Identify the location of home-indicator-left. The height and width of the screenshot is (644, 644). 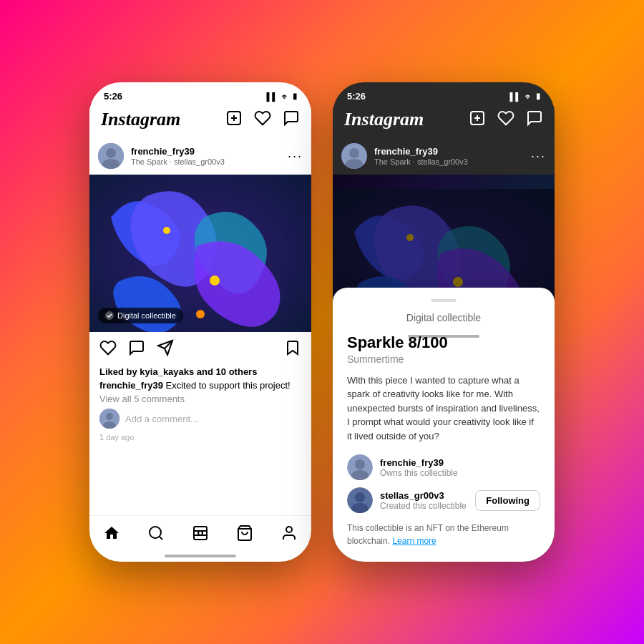
(200, 556).